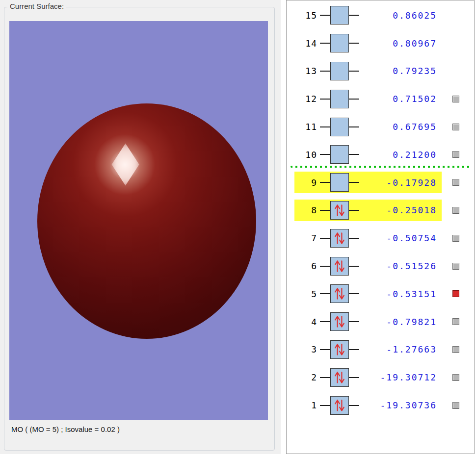  What do you see at coordinates (306, 99) in the screenshot?
I see `mo-index-label: 12` at bounding box center [306, 99].